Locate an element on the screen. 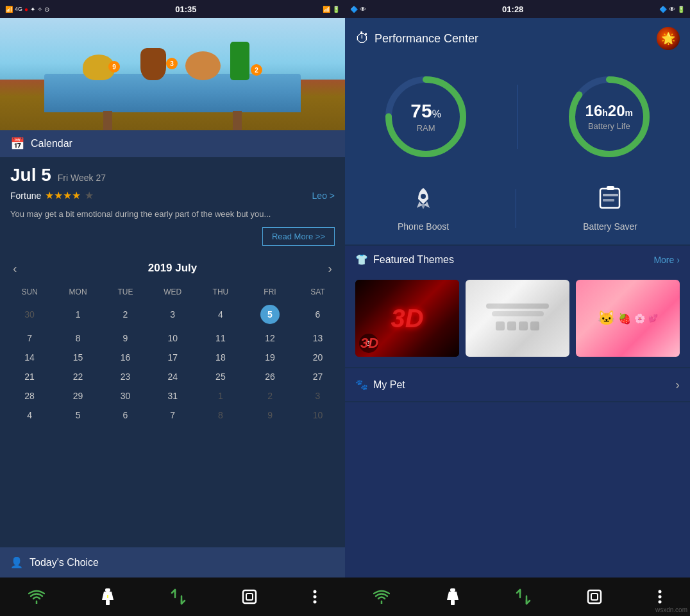  next-month-button: › is located at coordinates (330, 268).